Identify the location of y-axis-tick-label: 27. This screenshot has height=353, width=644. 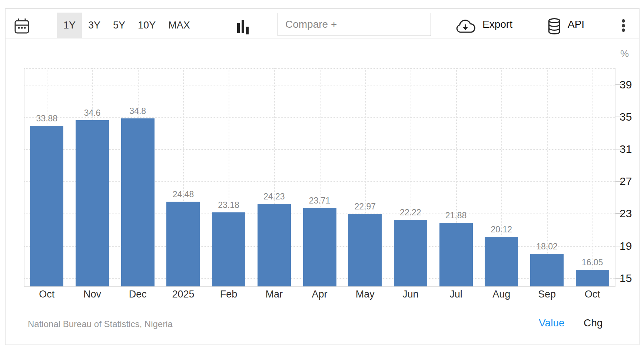
(625, 181).